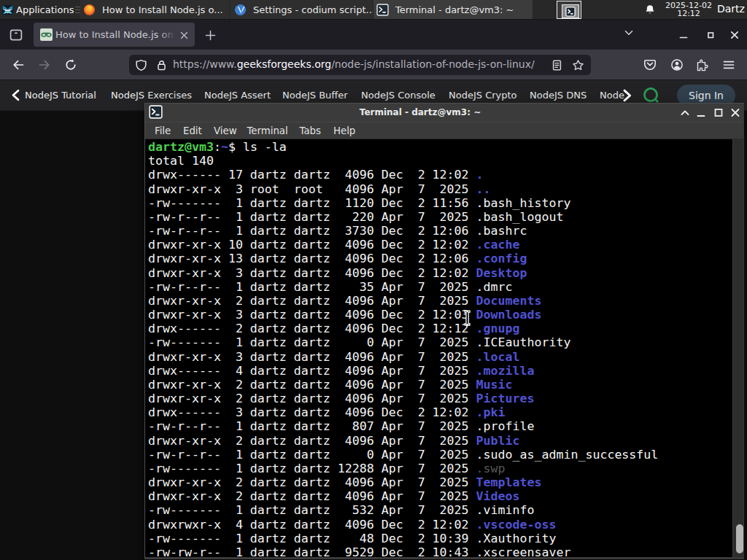 This screenshot has height=560, width=747. I want to click on bookmark-star-icon, so click(578, 66).